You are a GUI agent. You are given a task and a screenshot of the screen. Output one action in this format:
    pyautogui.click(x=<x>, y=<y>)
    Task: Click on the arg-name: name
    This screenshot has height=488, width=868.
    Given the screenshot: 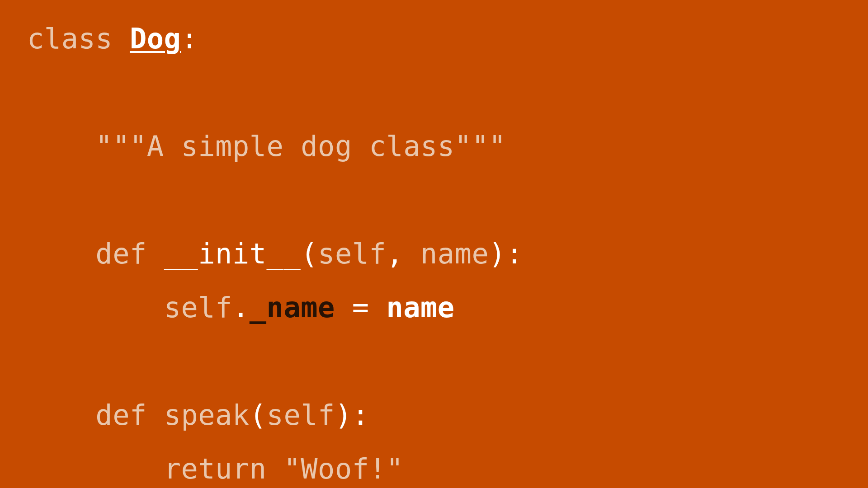 What is the action you would take?
    pyautogui.click(x=455, y=254)
    